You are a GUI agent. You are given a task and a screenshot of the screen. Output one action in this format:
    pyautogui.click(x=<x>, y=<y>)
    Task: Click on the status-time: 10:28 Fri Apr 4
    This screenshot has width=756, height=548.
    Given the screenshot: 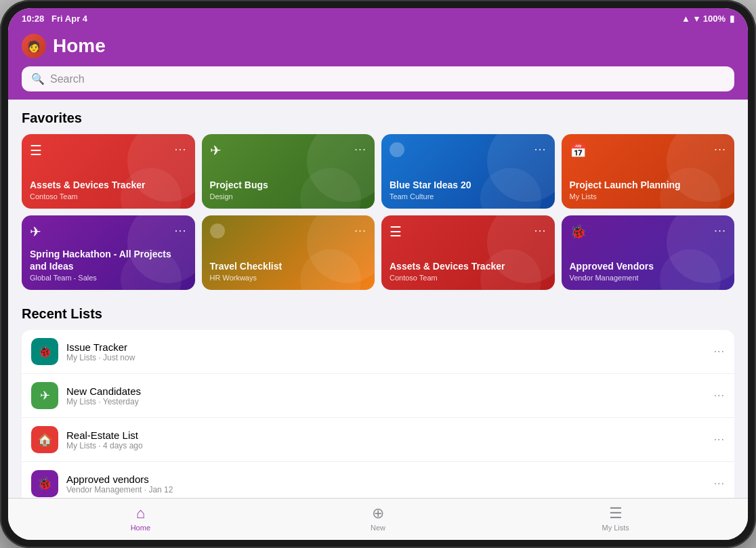 What is the action you would take?
    pyautogui.click(x=54, y=19)
    